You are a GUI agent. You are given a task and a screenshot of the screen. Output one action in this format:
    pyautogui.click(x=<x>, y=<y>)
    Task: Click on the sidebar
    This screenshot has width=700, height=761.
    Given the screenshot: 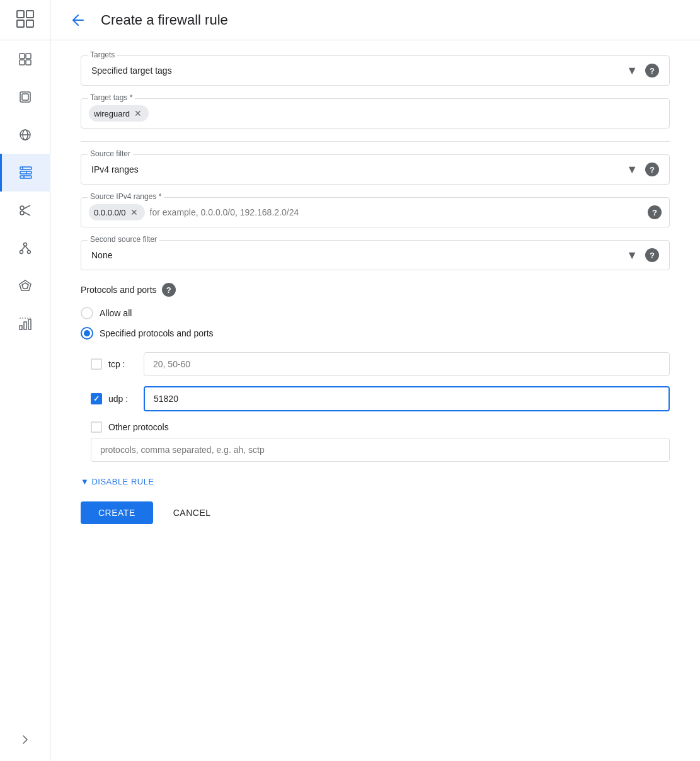 What is the action you would take?
    pyautogui.click(x=25, y=380)
    